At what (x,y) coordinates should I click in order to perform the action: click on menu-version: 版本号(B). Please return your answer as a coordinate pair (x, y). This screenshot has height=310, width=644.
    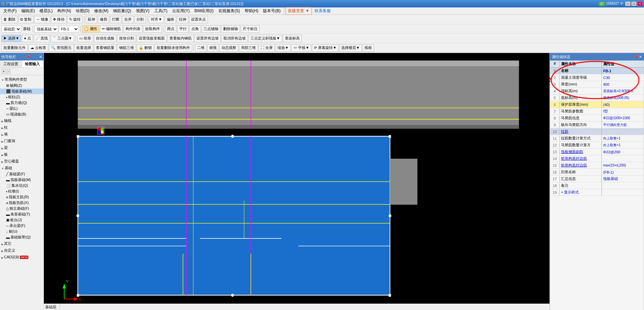
    Looking at the image, I should click on (272, 11).